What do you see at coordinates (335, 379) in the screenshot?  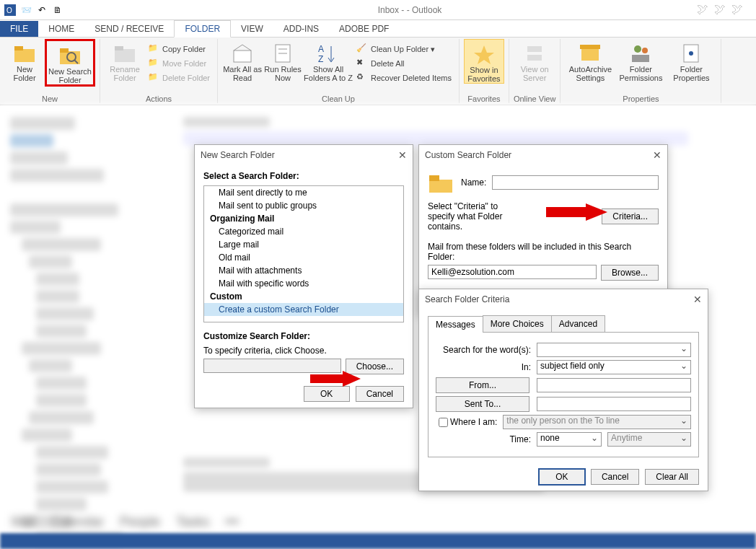 I see `annotation-arrow-choose` at bounding box center [335, 379].